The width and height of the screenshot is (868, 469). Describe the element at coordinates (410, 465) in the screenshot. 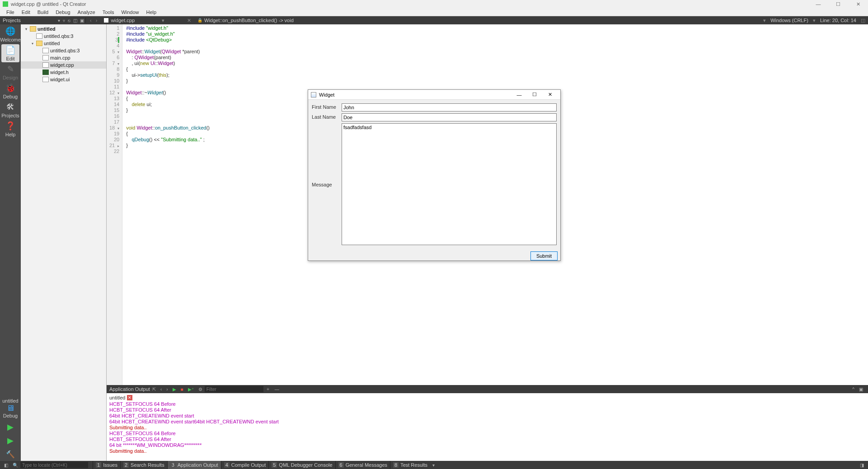

I see `status-tab-test-results: 8Test Results` at that location.